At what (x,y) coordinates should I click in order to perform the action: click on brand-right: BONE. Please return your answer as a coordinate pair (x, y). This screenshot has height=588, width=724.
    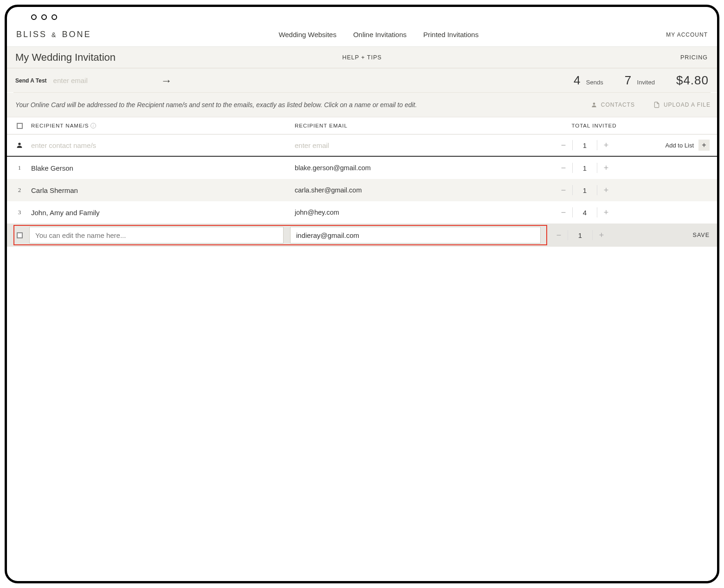
    Looking at the image, I should click on (76, 34).